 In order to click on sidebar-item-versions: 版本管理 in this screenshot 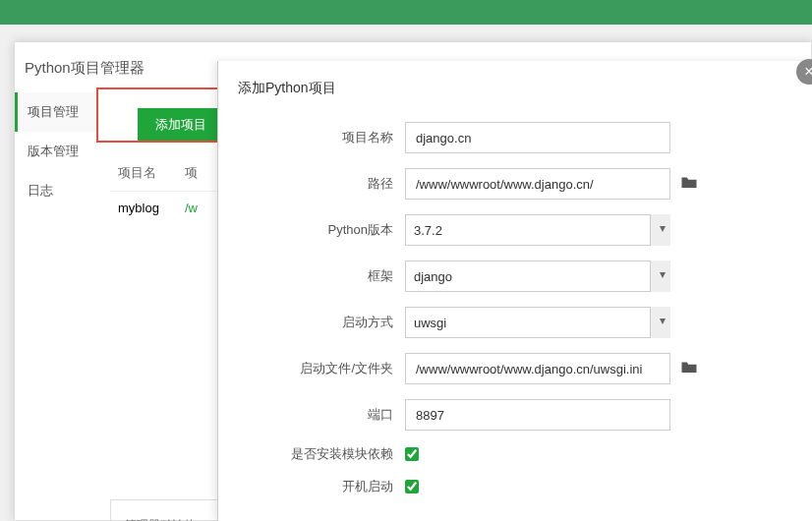, I will do `click(57, 151)`.